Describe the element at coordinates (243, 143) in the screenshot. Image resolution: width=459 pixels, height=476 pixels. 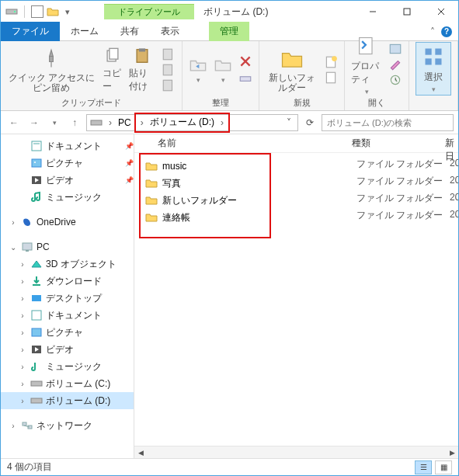
I see `col-name: 名前` at that location.